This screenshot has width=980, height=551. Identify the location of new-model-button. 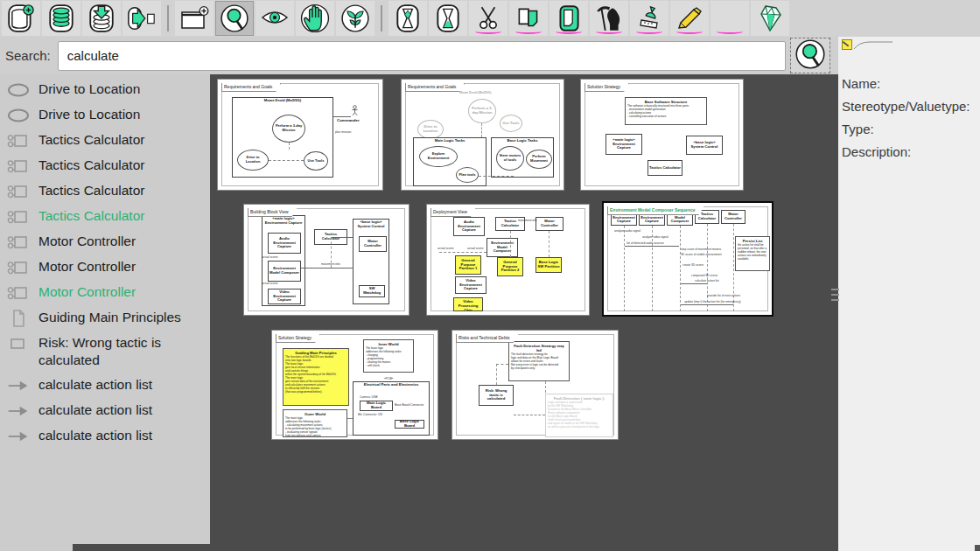
(21, 18).